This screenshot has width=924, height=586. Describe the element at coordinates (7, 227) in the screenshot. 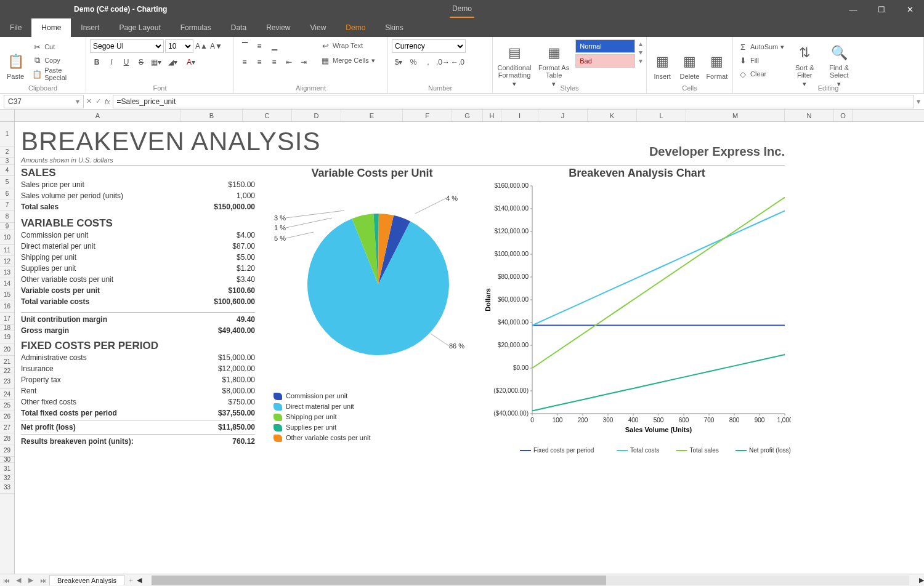

I see `row-header-9: 9` at that location.